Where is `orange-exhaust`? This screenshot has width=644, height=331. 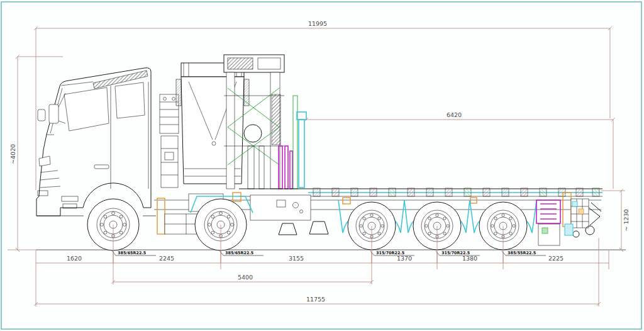 orange-exhaust is located at coordinates (161, 216).